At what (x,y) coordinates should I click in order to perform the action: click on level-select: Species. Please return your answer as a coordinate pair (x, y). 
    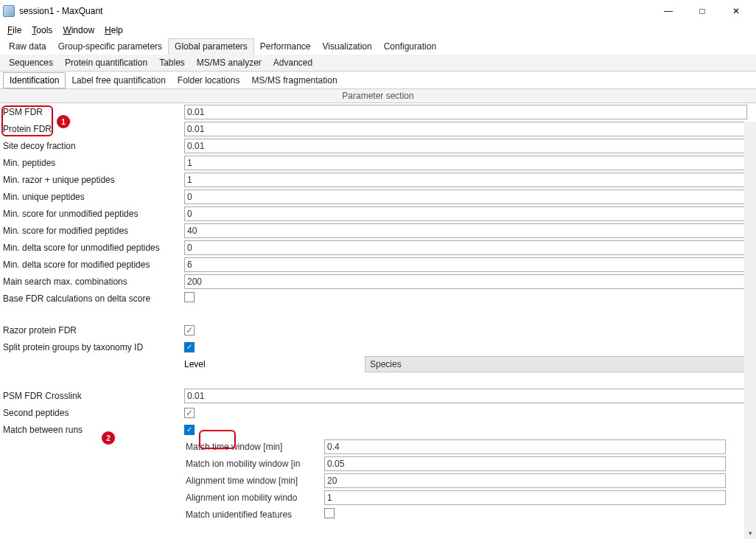
    Looking at the image, I should click on (556, 364).